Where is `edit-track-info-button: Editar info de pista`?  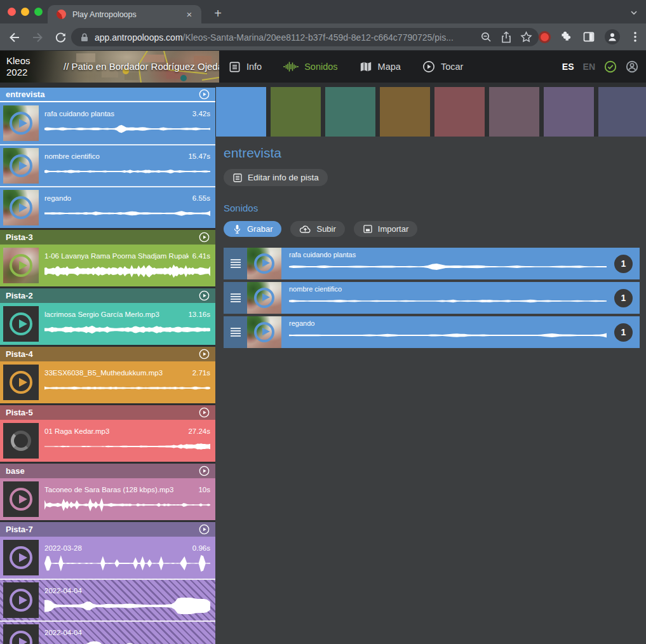
edit-track-info-button: Editar info de pista is located at coordinates (276, 178).